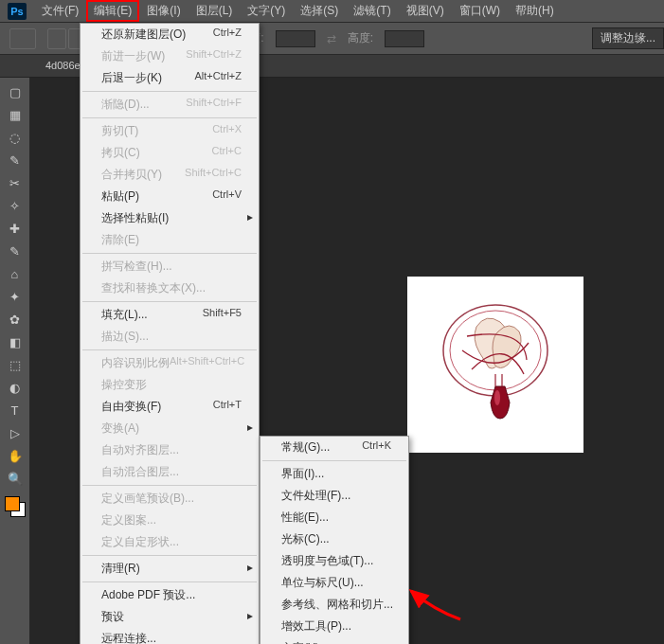 This screenshot has height=644, width=664. I want to click on tool-button: ⌂, so click(15, 274).